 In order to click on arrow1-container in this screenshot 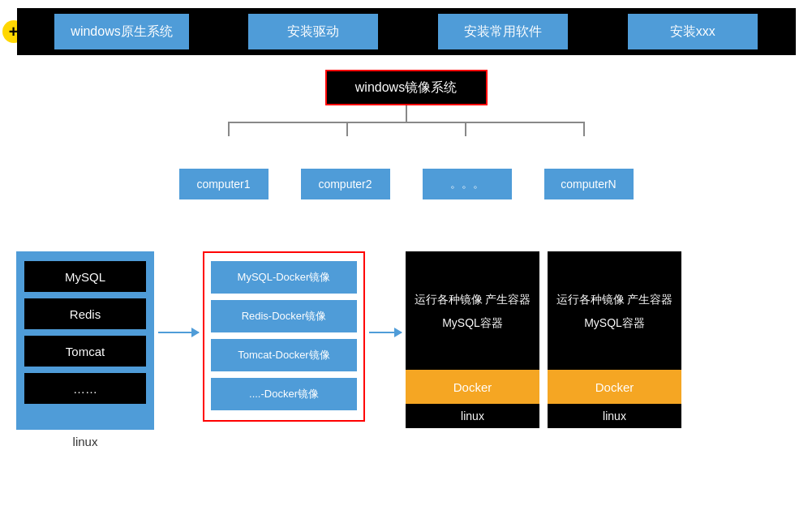, I will do `click(178, 341)`.